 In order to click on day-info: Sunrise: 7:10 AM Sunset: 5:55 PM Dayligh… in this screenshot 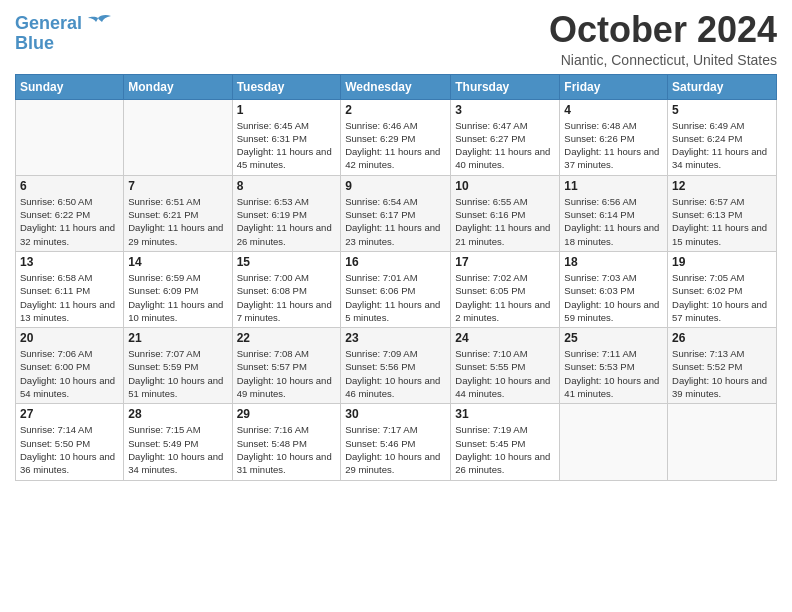, I will do `click(505, 374)`.